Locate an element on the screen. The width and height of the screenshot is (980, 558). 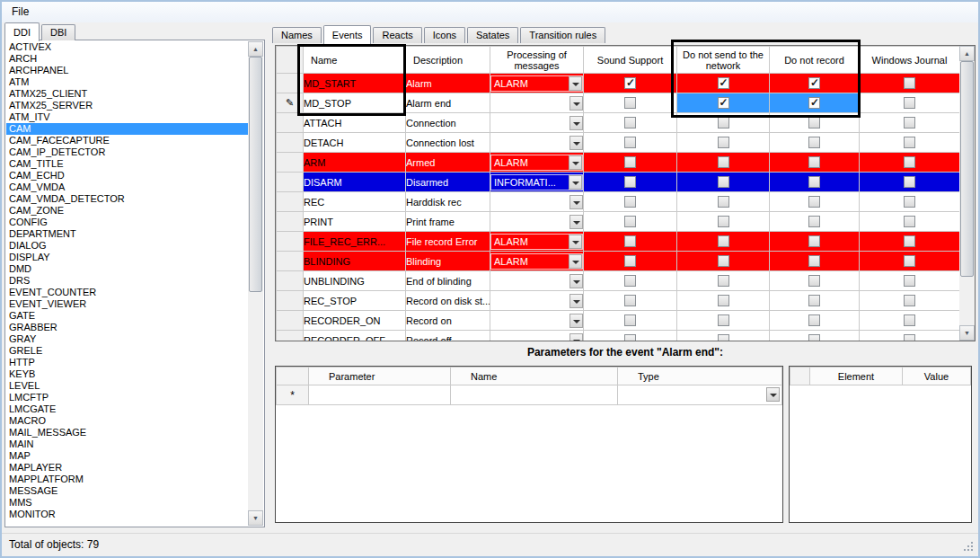
list-item: CAM is located at coordinates (128, 129).